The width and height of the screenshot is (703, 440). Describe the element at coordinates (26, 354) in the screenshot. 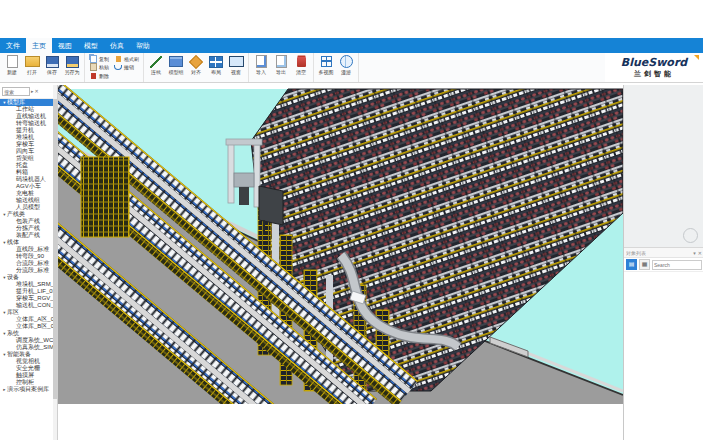

I see `tree-item: ▾ 智能装备` at that location.